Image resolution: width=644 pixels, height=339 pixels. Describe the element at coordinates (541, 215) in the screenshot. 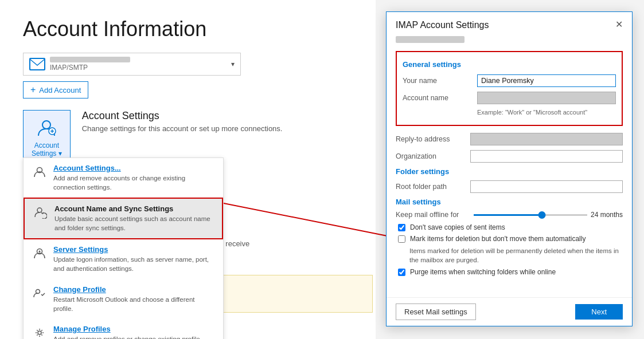

I see `offline-slider-thumb` at that location.